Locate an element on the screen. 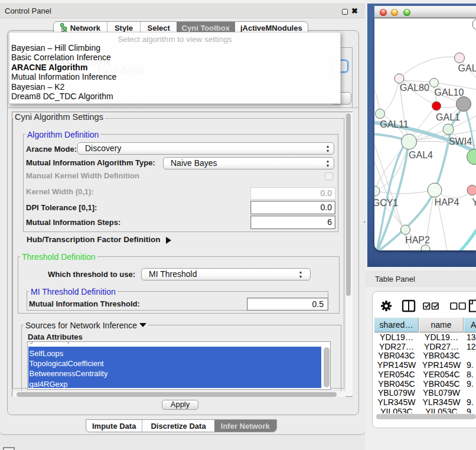 The width and height of the screenshot is (476, 450). svg-text: GAL11 is located at coordinates (395, 124).